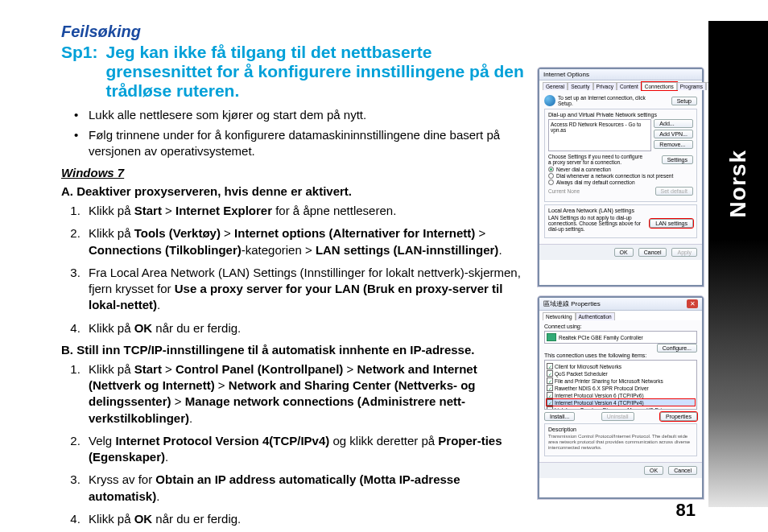  I want to click on language-tab: Norsk, so click(738, 264).